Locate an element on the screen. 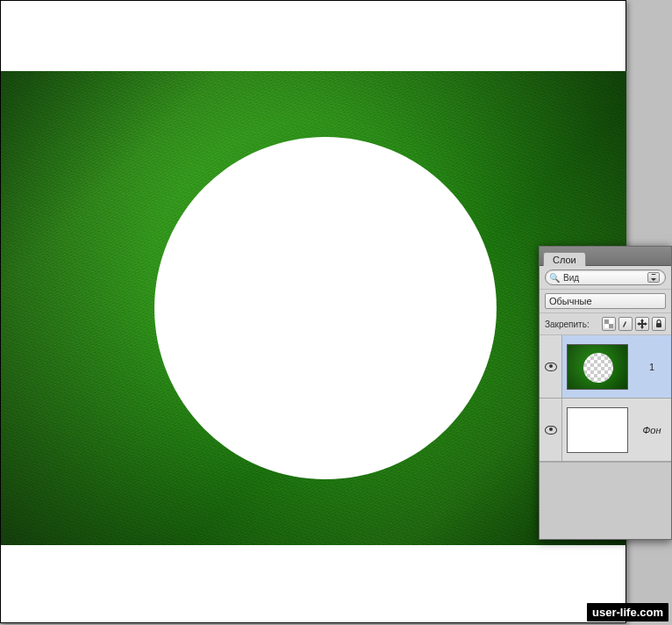 This screenshot has height=625, width=672. lock-position-button is located at coordinates (642, 324).